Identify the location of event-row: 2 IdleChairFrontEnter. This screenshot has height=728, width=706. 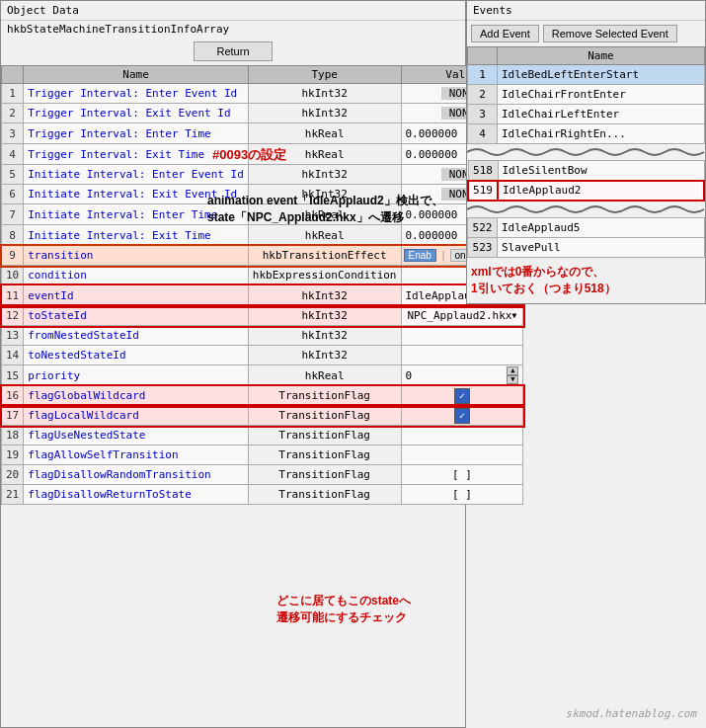
(587, 95).